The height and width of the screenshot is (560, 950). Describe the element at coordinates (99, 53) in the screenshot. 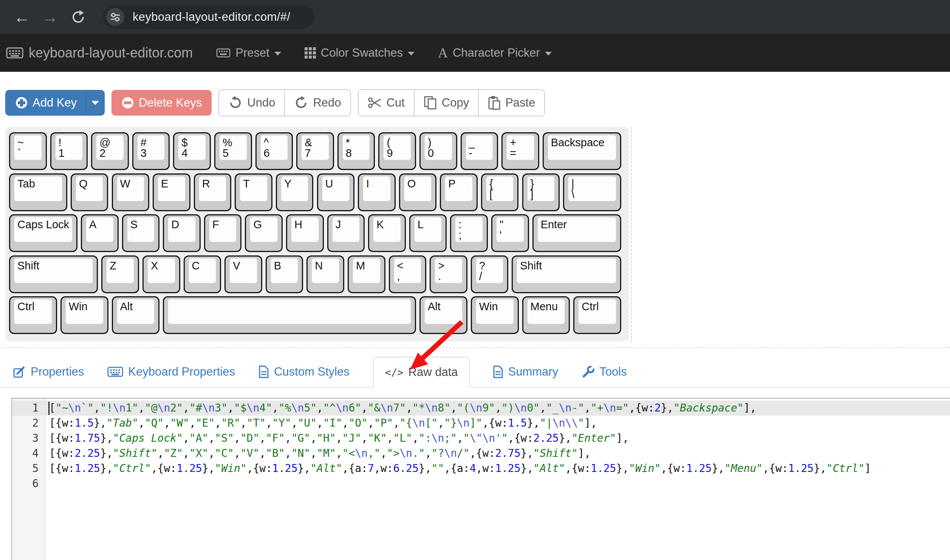

I see `brand: keyboard-layout-editor.com` at that location.